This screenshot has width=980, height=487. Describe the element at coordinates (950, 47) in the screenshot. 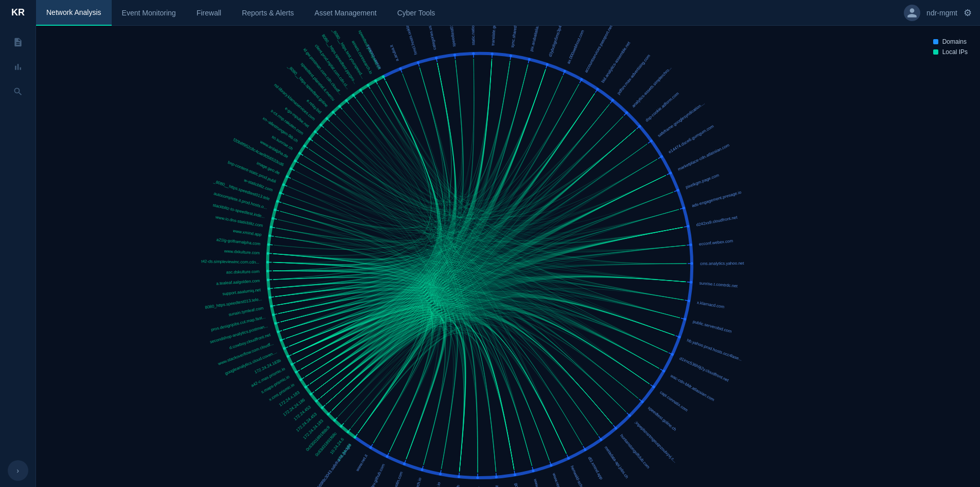

I see `legend: Domains Local IPs` at that location.